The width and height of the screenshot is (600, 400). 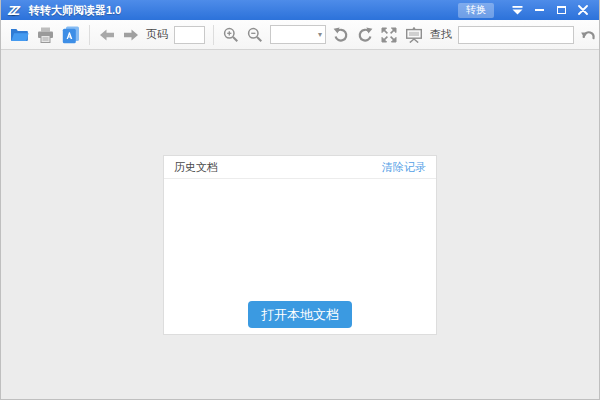 I want to click on presentation-icon, so click(x=414, y=35).